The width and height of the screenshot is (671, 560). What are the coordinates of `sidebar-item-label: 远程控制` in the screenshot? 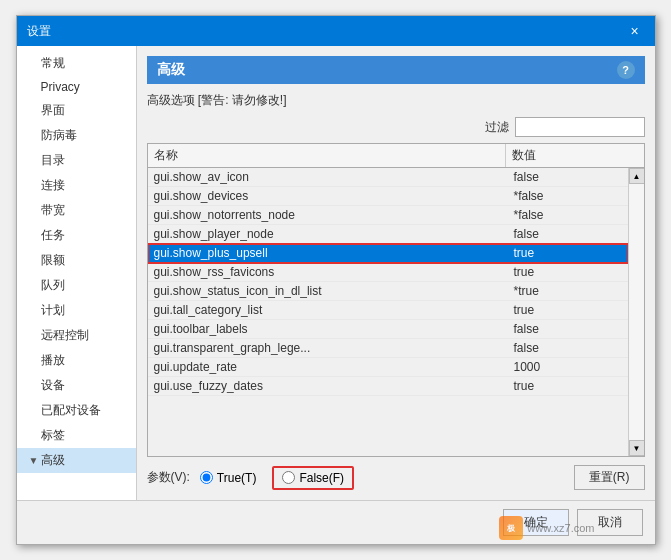 It's located at (65, 336).